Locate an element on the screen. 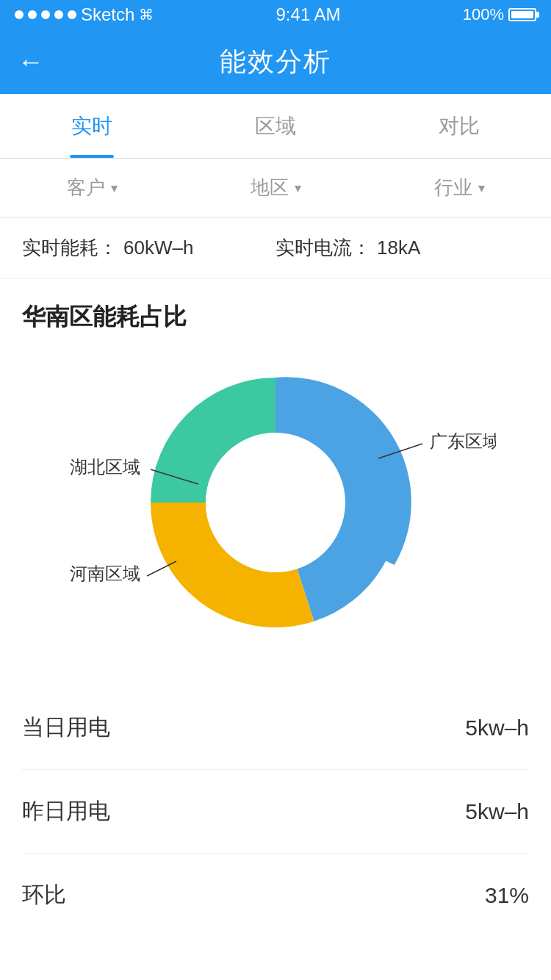 This screenshot has height=980, width=551. status-bar: Sketch ⌘ 9:41 AM 100% is located at coordinates (276, 15).